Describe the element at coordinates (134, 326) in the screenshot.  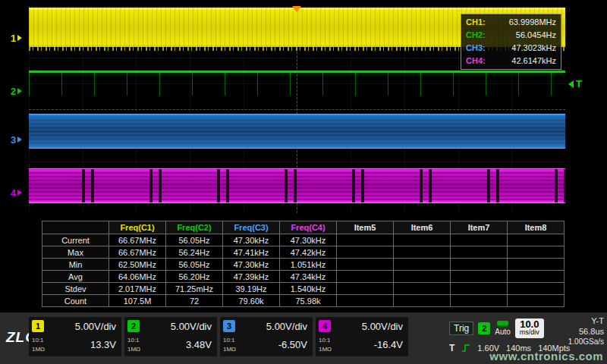
I see `ch2-badge: 2` at that location.